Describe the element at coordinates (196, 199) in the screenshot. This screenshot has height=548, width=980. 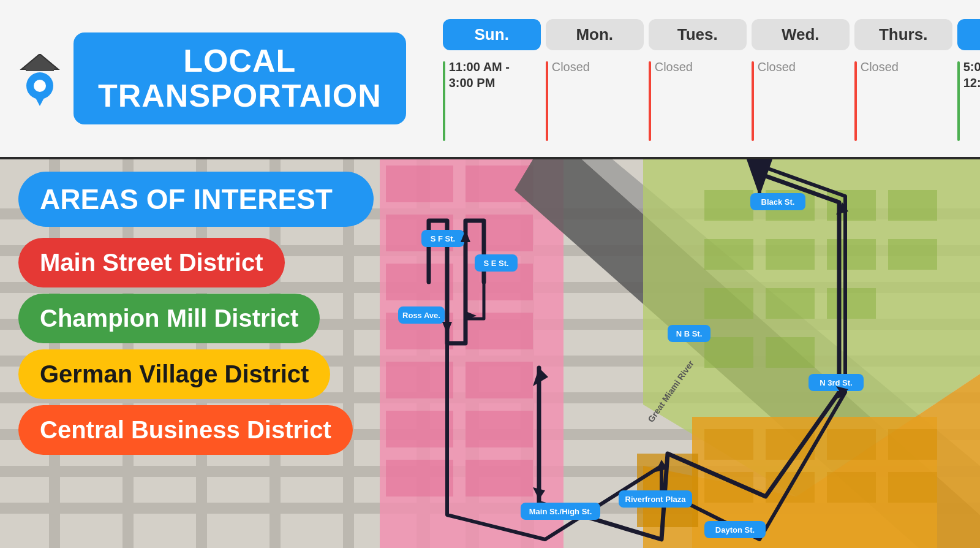
I see `areas-title: AREAS OF INTEREST` at that location.